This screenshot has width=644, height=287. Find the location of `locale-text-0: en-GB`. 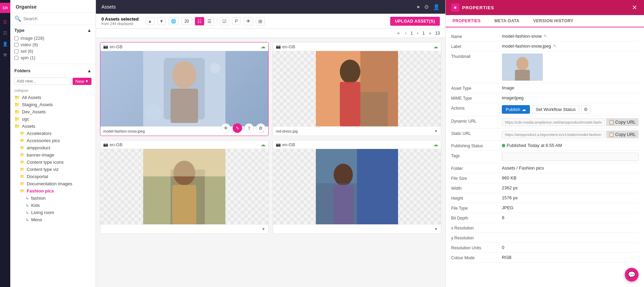

locale-text-0: en-GB is located at coordinates (116, 47).